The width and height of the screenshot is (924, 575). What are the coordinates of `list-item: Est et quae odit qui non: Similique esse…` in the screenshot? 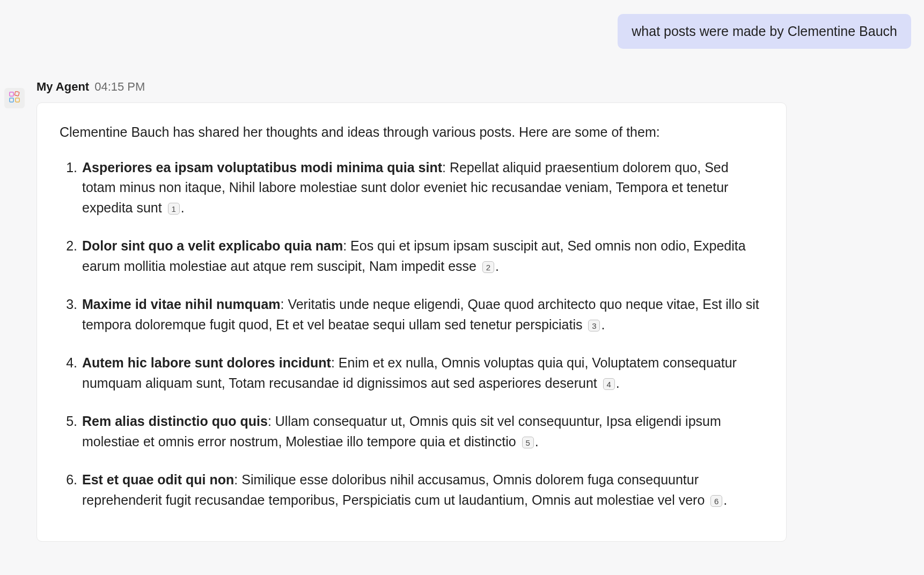 It's located at (422, 490).